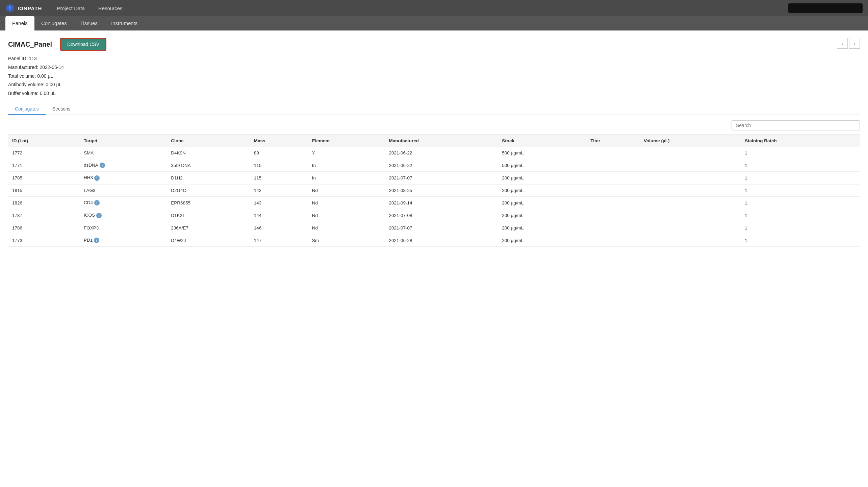  Describe the element at coordinates (61, 109) in the screenshot. I see `inner-tab-sections: Sections` at that location.